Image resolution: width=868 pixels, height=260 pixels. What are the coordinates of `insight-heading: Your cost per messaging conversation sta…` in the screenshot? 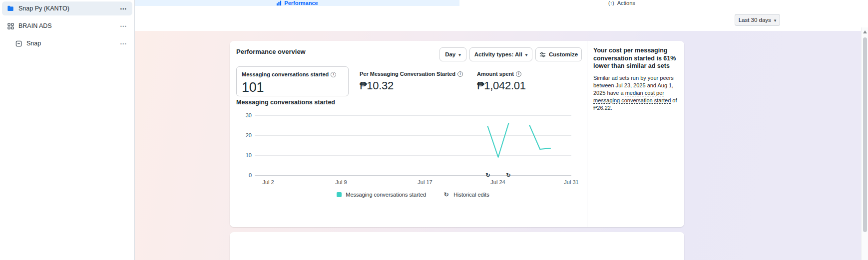 It's located at (635, 59).